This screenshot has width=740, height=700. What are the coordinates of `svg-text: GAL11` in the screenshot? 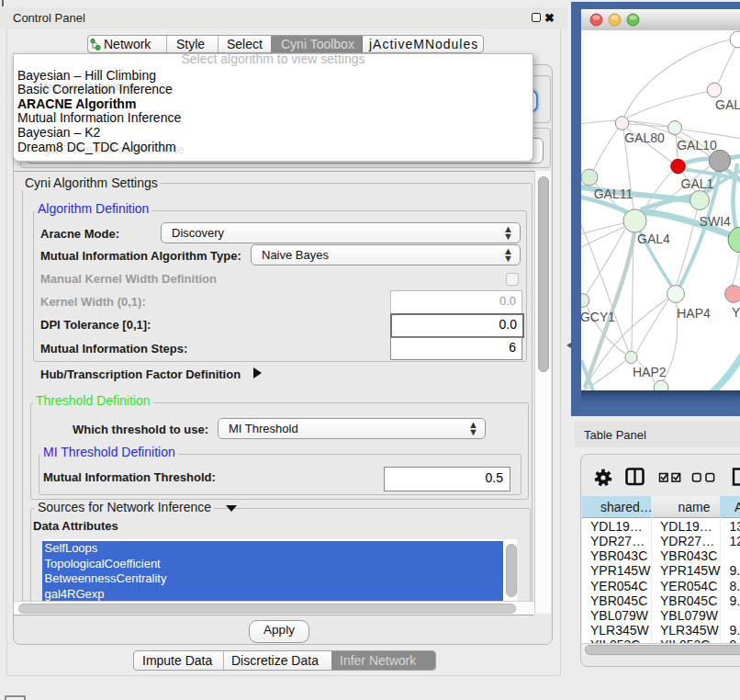 It's located at (613, 194).